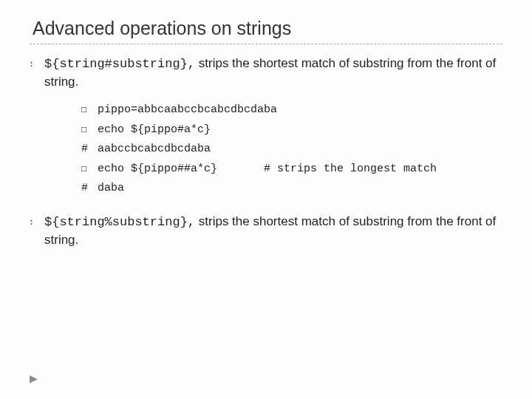 The width and height of the screenshot is (532, 399). What do you see at coordinates (273, 231) in the screenshot?
I see `bullet-text-2: ${string%substring}, strips the shortest…` at bounding box center [273, 231].